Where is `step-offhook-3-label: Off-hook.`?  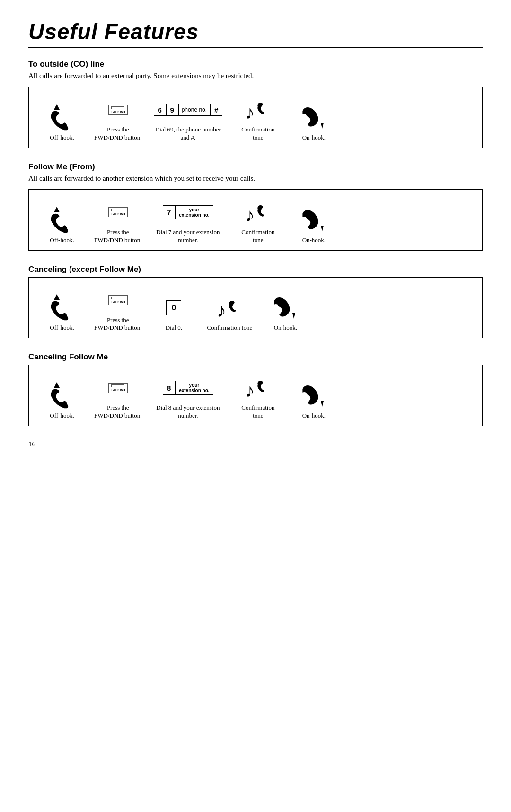 step-offhook-3-label: Off-hook. is located at coordinates (62, 328).